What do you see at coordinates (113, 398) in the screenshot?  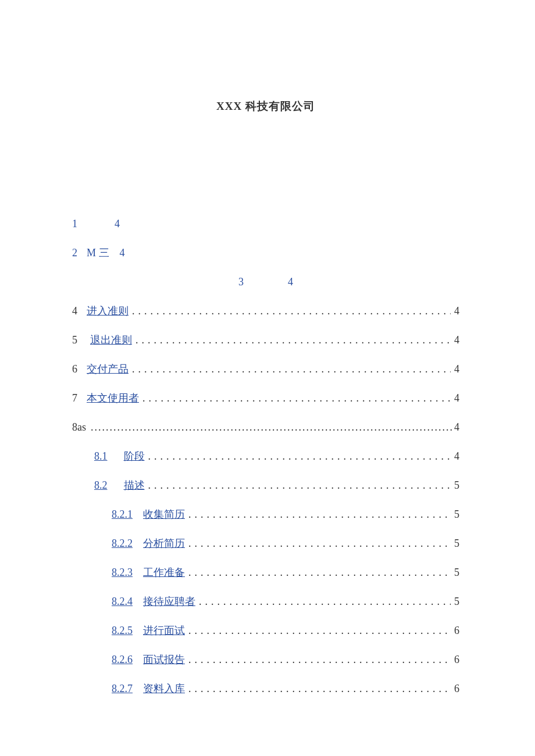 I see `toc-label: 本文使用者` at bounding box center [113, 398].